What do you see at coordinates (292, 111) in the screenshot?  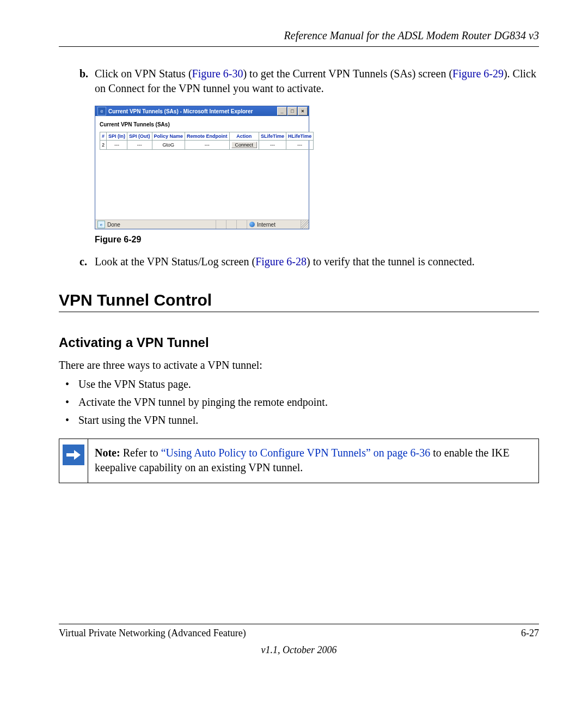 I see `maximize-button: □` at bounding box center [292, 111].